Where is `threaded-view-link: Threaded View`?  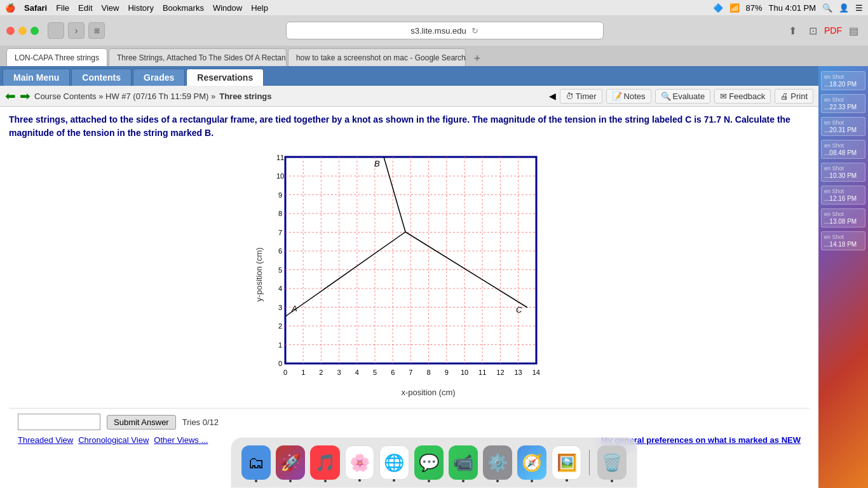 threaded-view-link: Threaded View is located at coordinates (46, 440).